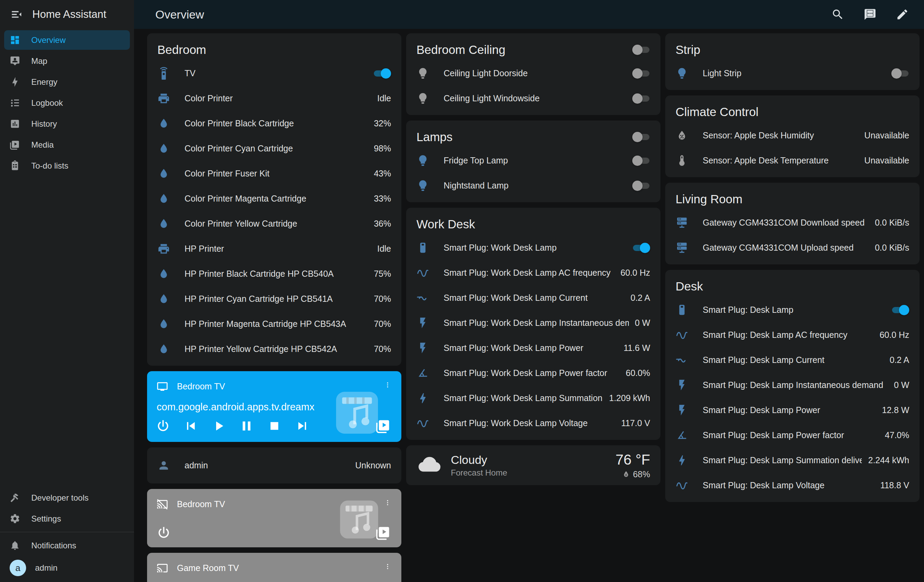 This screenshot has width=924, height=582. I want to click on entity-row: HP Printer Cyan Cartridge HP CB541A70%, so click(274, 299).